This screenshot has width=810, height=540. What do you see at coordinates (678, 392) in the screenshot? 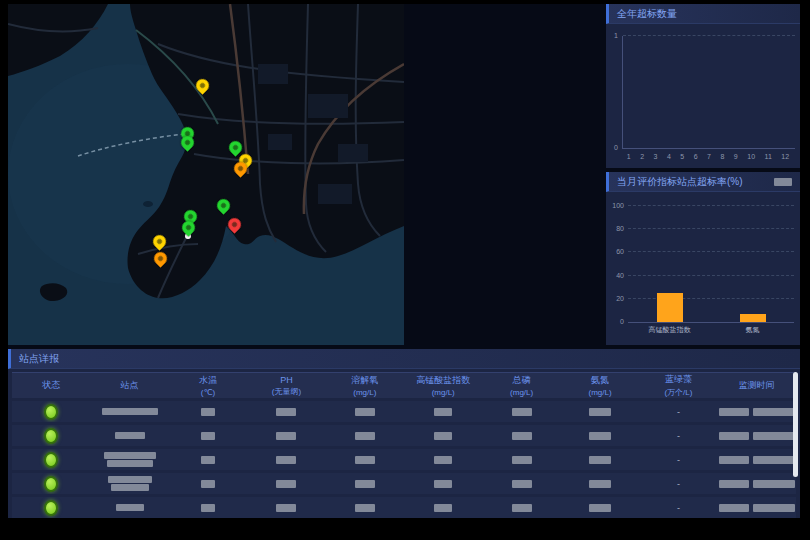
I see `column-unit: (万个/L)` at bounding box center [678, 392].